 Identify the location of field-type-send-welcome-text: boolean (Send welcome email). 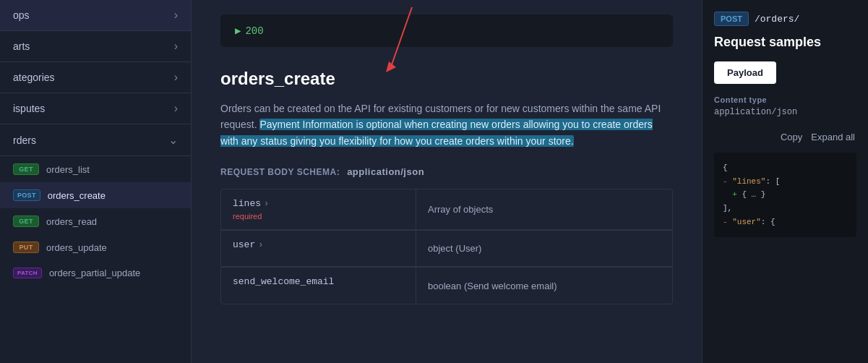
(492, 286).